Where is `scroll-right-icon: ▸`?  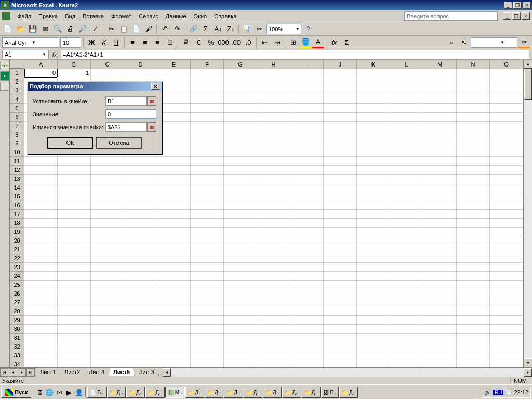 scroll-right-icon: ▸ is located at coordinates (528, 373).